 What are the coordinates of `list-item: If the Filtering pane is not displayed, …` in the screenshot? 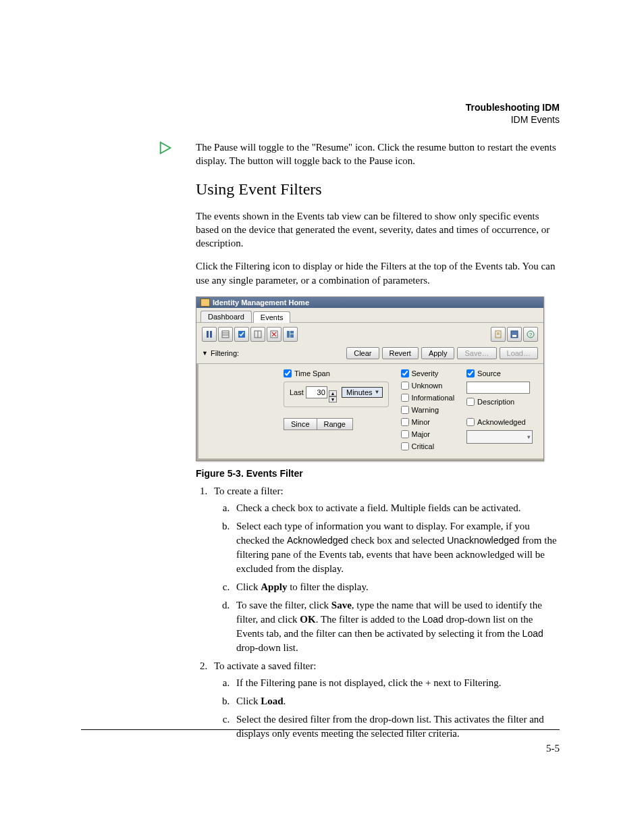 It's located at (396, 683).